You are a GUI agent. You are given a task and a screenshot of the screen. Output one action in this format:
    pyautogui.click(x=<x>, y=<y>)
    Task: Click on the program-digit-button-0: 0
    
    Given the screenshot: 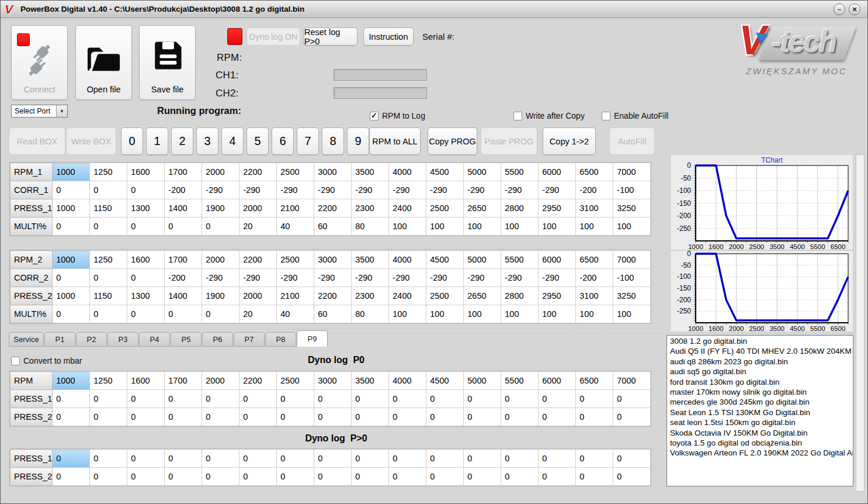 What is the action you would take?
    pyautogui.click(x=132, y=141)
    